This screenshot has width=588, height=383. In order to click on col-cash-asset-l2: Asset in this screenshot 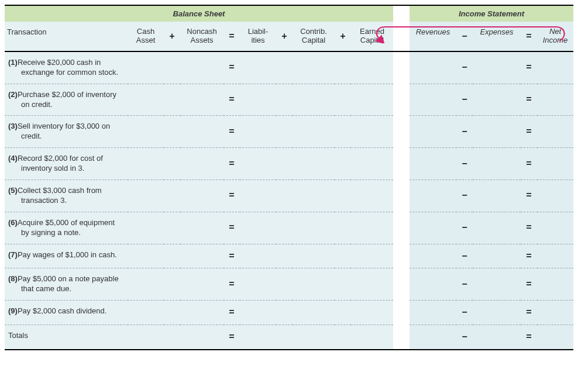, I will do `click(146, 41)`.